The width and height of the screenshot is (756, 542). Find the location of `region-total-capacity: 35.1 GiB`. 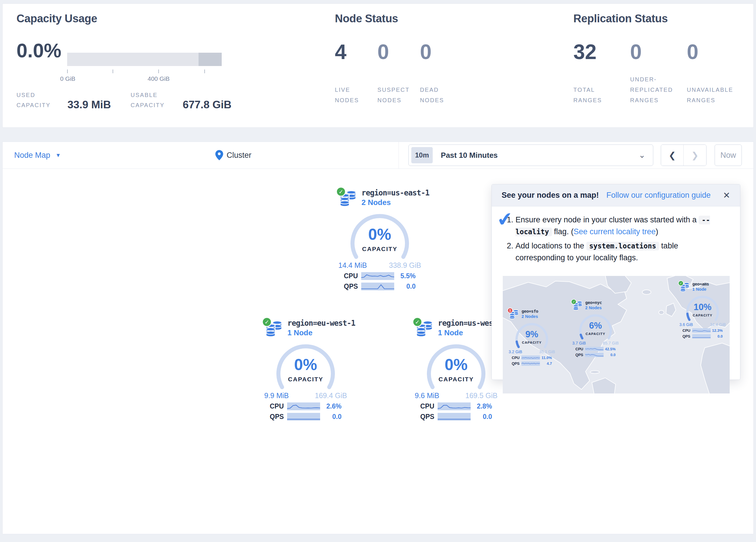

region-total-capacity: 35.1 GiB is located at coordinates (547, 352).